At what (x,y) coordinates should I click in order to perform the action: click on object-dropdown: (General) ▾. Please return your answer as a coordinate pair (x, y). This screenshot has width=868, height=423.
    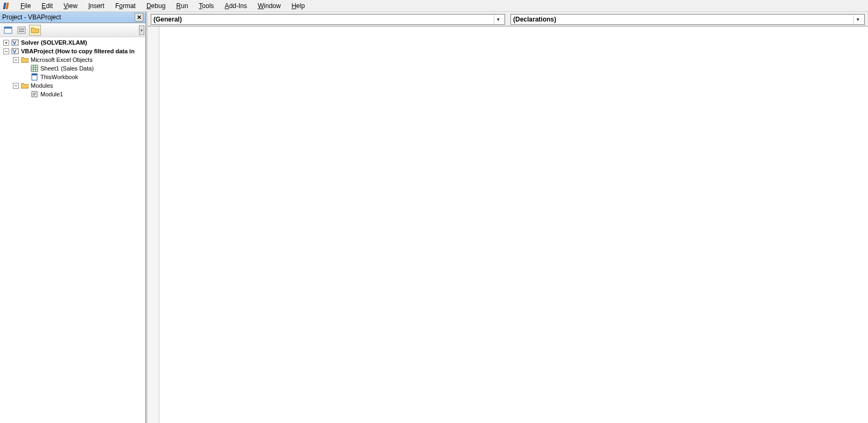
    Looking at the image, I should click on (328, 19).